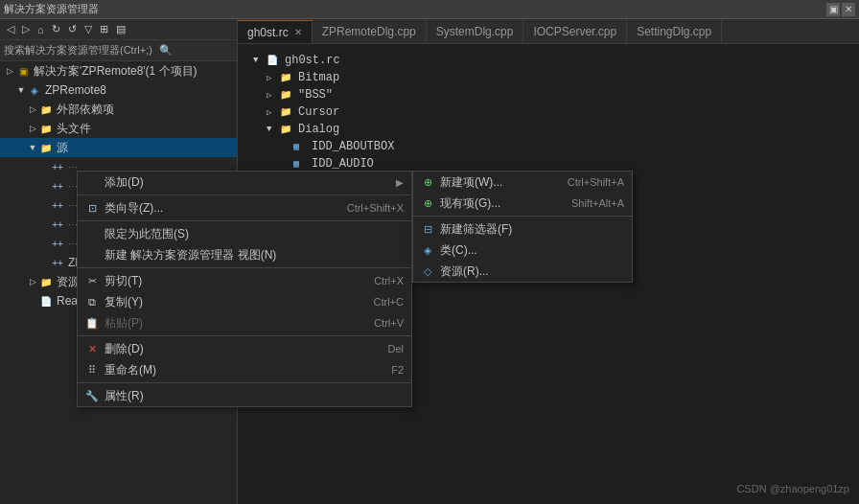 This screenshot has width=859, height=504. I want to click on watermark-text: CSDN @zhaopeng01zp, so click(793, 489).